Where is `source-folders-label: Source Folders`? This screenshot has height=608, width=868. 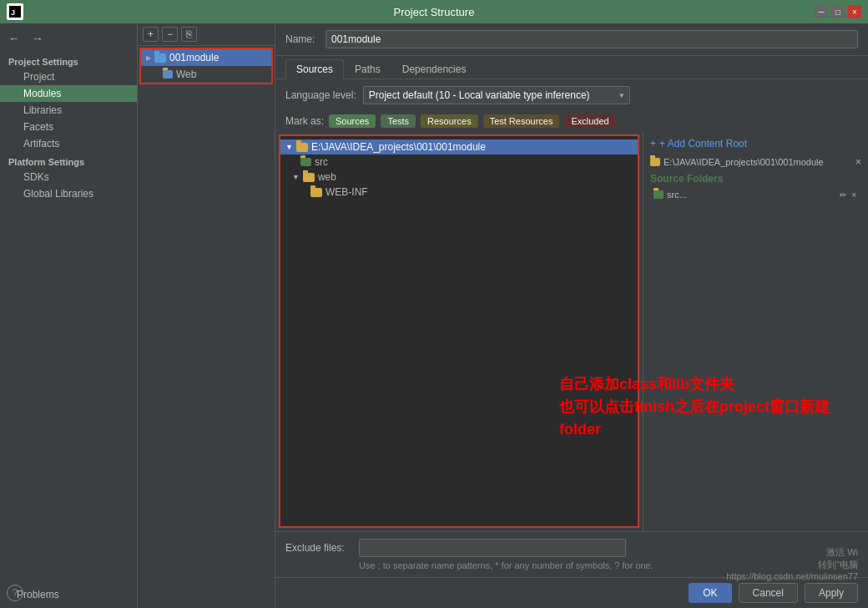
source-folders-label: Source Folders is located at coordinates (756, 179).